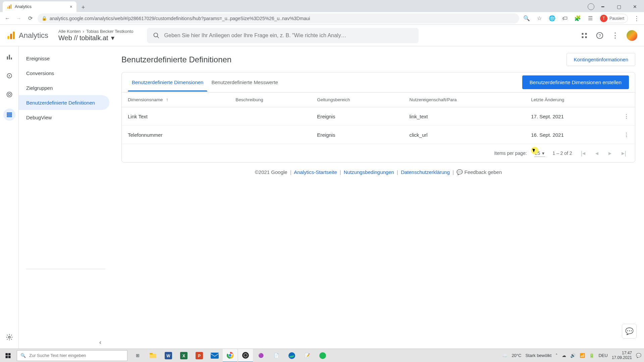  Describe the element at coordinates (315, 172) in the screenshot. I see `footer-link-home: Analytics-Startseite` at that location.